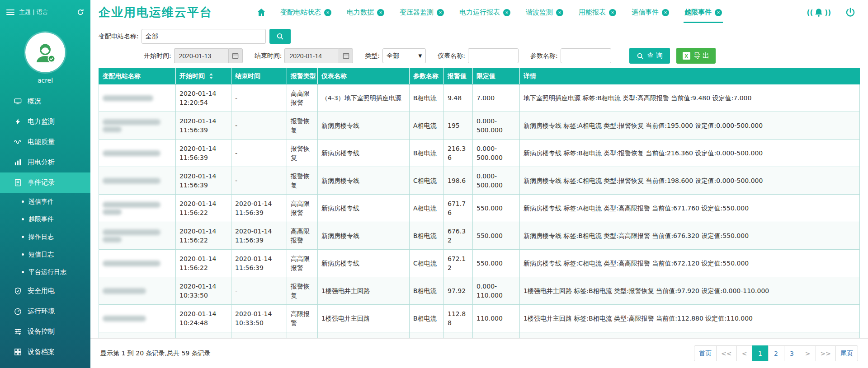 This screenshot has width=868, height=368. What do you see at coordinates (311, 56) in the screenshot?
I see `end-date-input` at bounding box center [311, 56].